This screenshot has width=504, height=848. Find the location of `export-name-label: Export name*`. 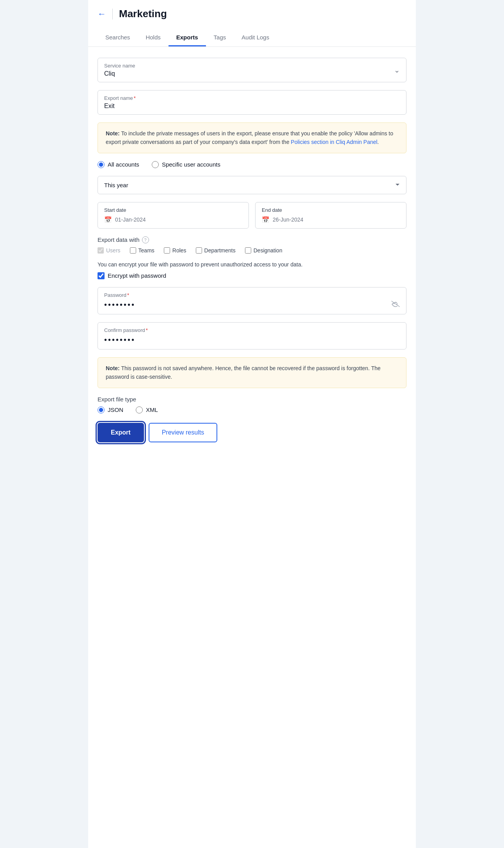

export-name-label: Export name* is located at coordinates (252, 98).